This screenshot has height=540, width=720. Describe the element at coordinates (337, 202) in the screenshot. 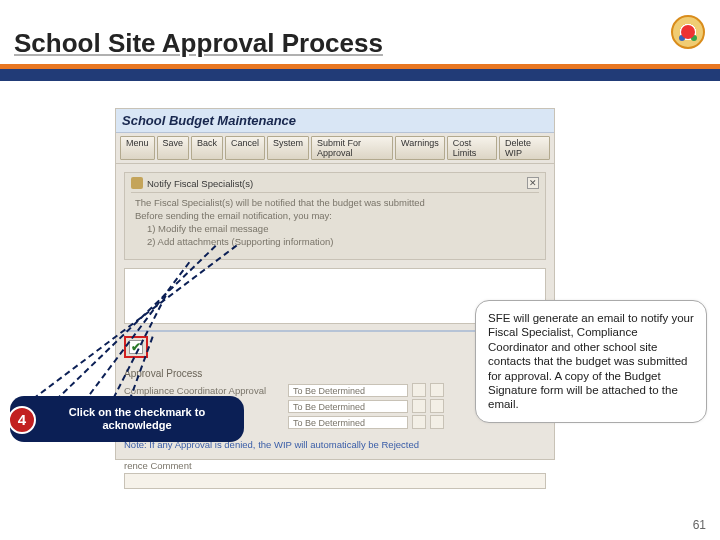

I see `notify-line: The Fiscal Specialist(s) will be notifie…` at that location.